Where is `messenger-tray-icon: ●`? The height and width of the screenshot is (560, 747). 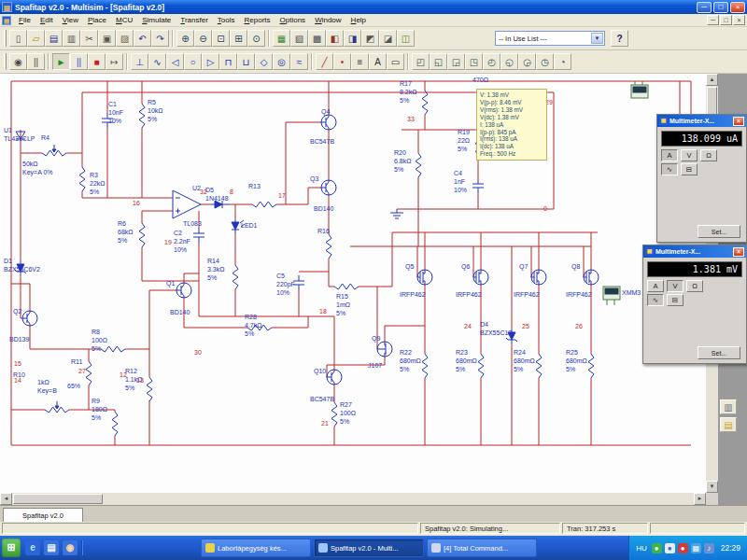 messenger-tray-icon: ● is located at coordinates (684, 549).